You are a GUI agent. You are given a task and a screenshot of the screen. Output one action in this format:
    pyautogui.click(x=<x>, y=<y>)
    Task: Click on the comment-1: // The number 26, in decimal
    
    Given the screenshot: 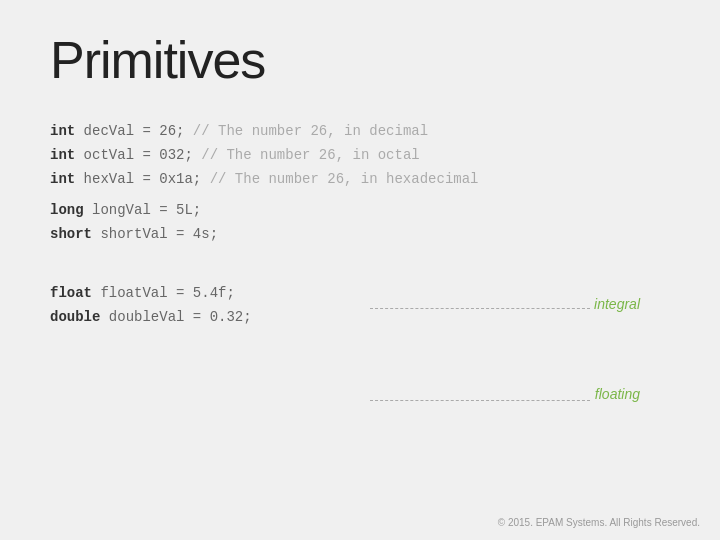 What is the action you would take?
    pyautogui.click(x=310, y=131)
    